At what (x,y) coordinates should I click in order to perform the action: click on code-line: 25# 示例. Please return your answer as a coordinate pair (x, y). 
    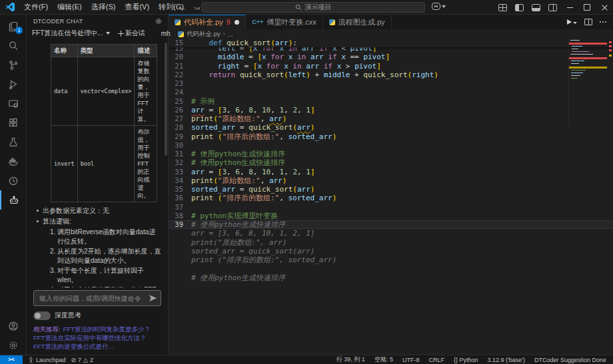
    Looking at the image, I should click on (390, 101).